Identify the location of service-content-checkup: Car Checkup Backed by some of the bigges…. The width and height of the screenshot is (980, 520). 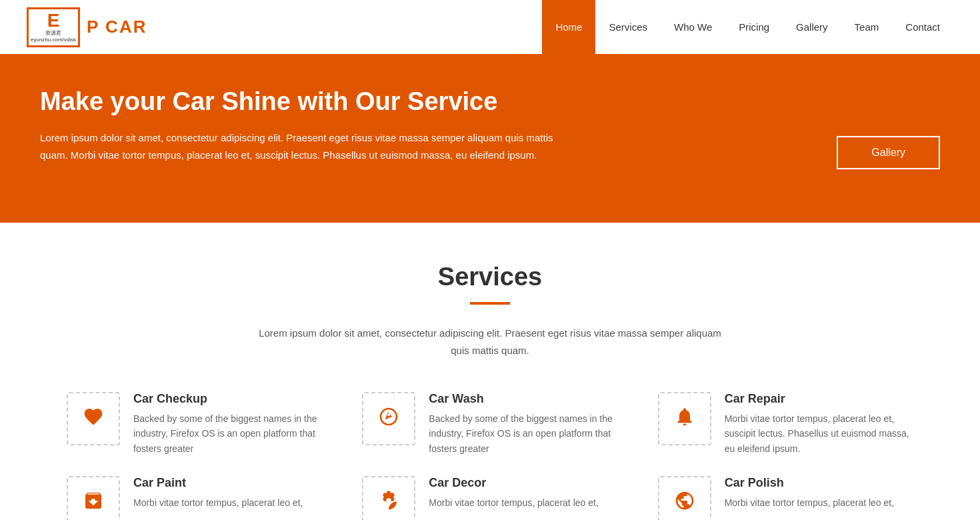
(228, 424).